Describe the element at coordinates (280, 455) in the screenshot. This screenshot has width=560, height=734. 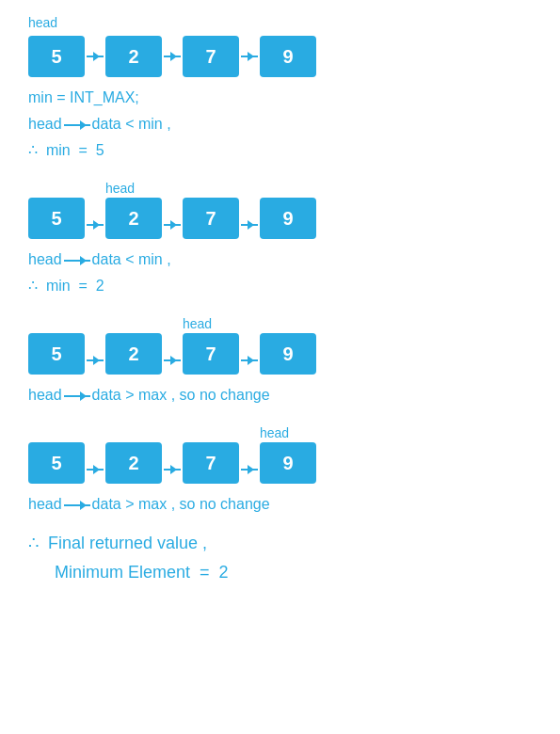
I see `list-row-4: 5 2 7 head 9` at that location.